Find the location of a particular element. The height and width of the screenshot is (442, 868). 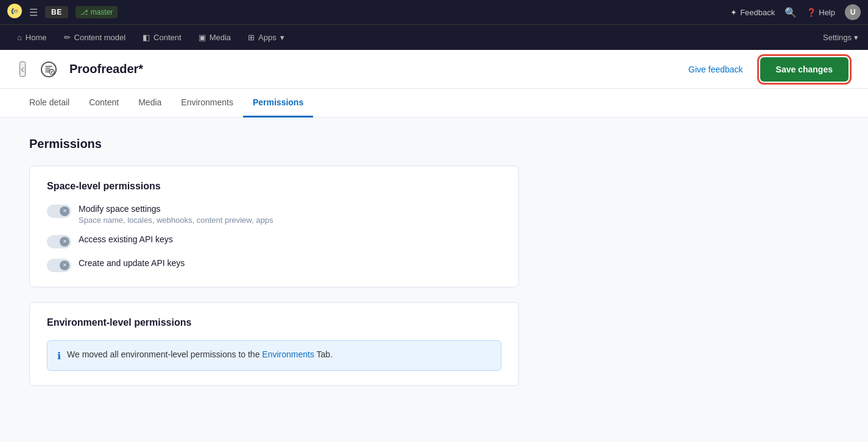

permission-label-access-api: Access existing API keys is located at coordinates (125, 239).